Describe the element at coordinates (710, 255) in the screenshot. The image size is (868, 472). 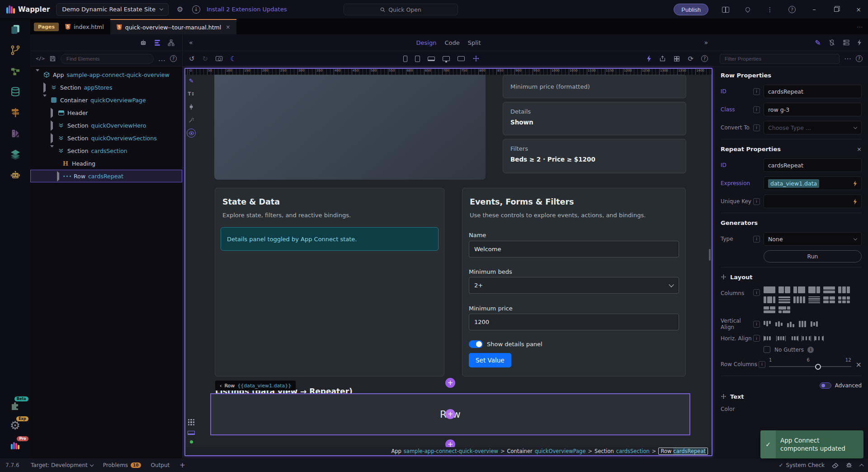
I see `canvas-scrollbar` at that location.